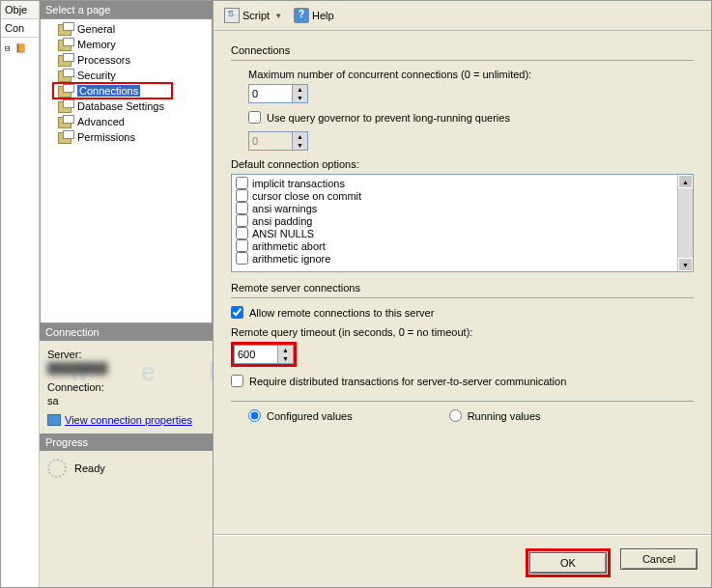 The height and width of the screenshot is (588, 712). Describe the element at coordinates (126, 354) in the screenshot. I see `server-label: Server:` at that location.